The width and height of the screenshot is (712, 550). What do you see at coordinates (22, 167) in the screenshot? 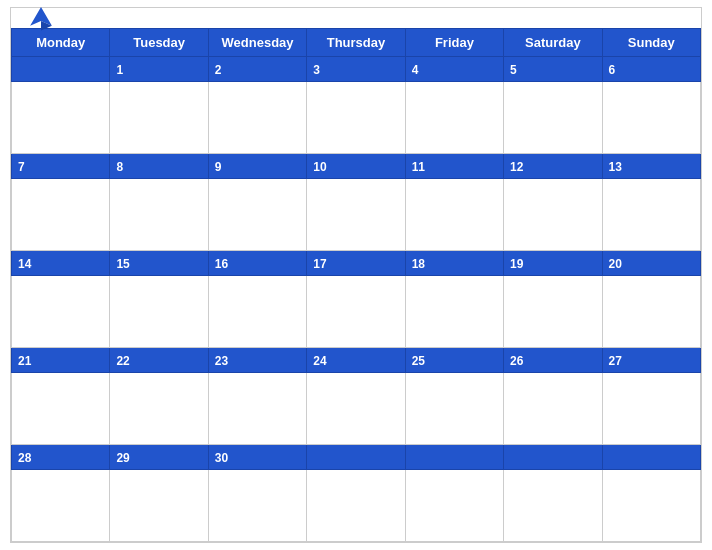
I see `day-number-stripe: 7` at bounding box center [22, 167].